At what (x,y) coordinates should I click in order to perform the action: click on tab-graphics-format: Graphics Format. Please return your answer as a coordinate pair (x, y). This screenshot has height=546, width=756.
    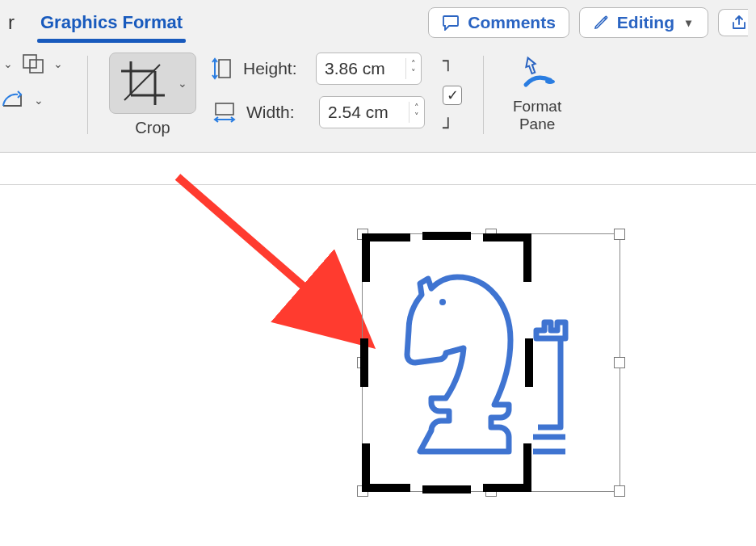
    Looking at the image, I should click on (111, 23).